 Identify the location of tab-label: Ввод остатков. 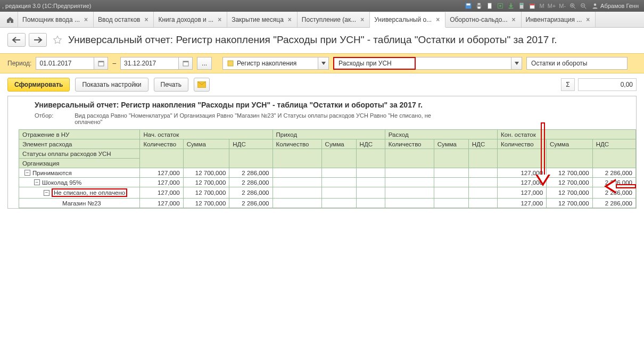
(119, 20).